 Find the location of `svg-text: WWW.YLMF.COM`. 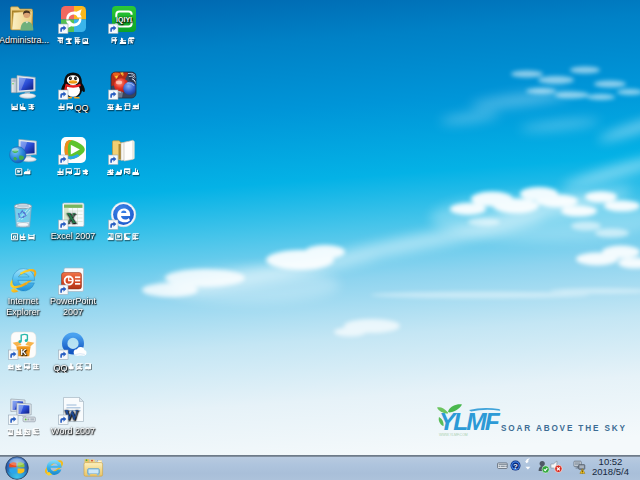

svg-text: WWW.YLMF.COM is located at coordinates (454, 435).